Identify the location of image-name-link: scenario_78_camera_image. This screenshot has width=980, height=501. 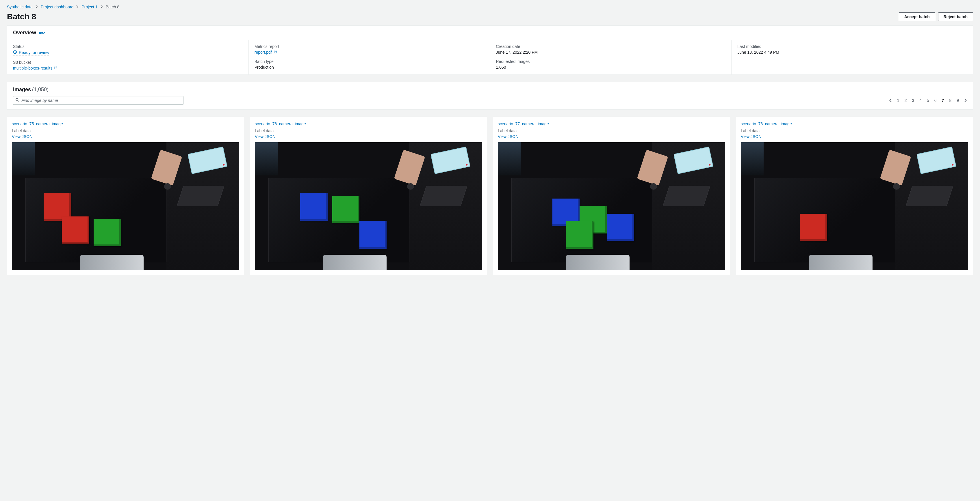
(766, 124).